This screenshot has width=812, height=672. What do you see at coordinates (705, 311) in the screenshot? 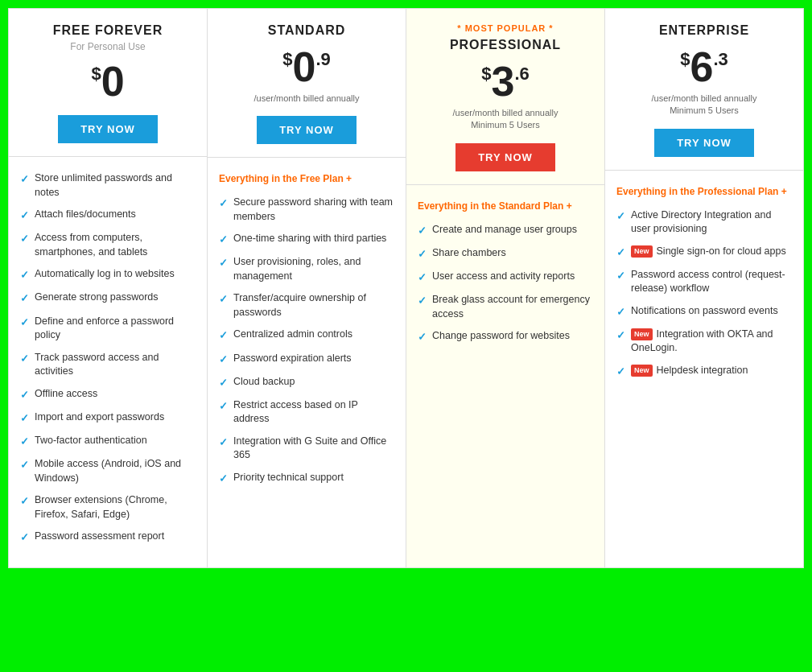
I see `feature-text: Notifications on password events` at bounding box center [705, 311].